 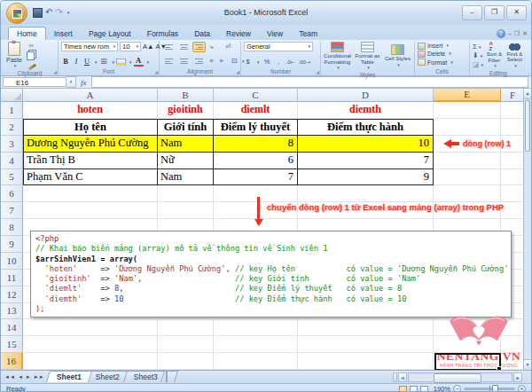 What do you see at coordinates (105, 62) in the screenshot?
I see `borders-icon: ⊞` at bounding box center [105, 62].